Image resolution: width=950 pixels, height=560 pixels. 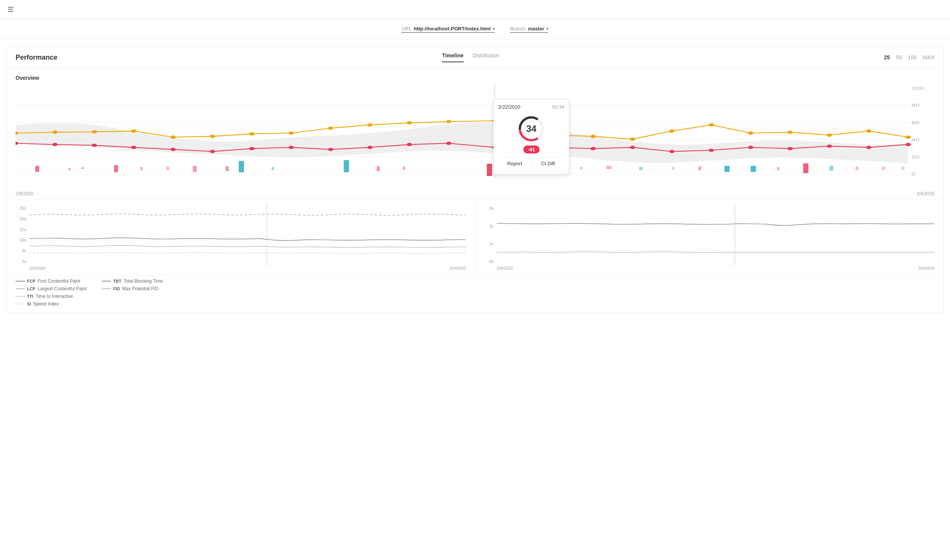 What do you see at coordinates (912, 57) in the screenshot?
I see `page-size-100: 100` at bounding box center [912, 57].